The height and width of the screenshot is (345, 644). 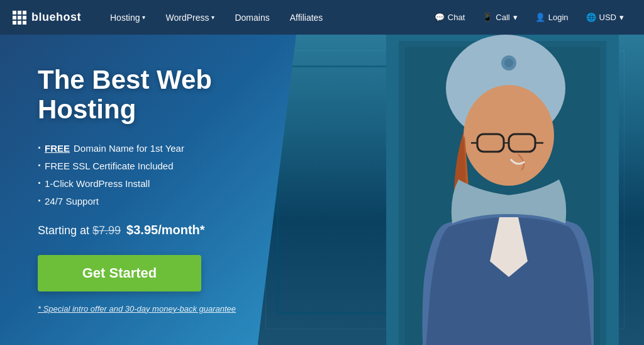 What do you see at coordinates (540, 18) in the screenshot?
I see `user-icon: 👤` at bounding box center [540, 18].